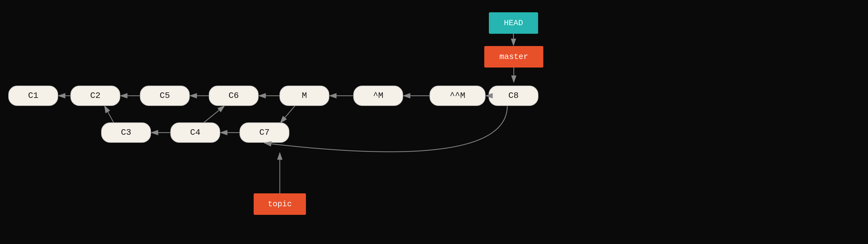 Image resolution: width=868 pixels, height=244 pixels. Describe the element at coordinates (378, 96) in the screenshot. I see `svg-text: ^M` at that location.